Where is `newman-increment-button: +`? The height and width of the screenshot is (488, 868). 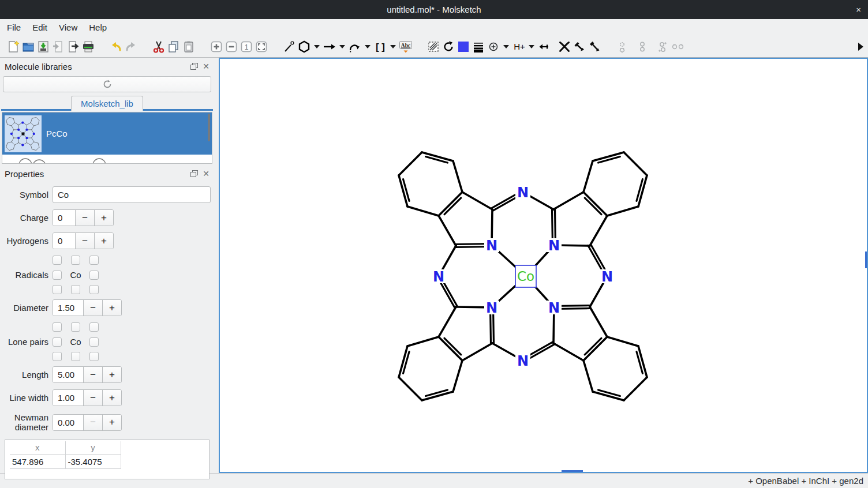 newman-increment-button: + is located at coordinates (112, 422).